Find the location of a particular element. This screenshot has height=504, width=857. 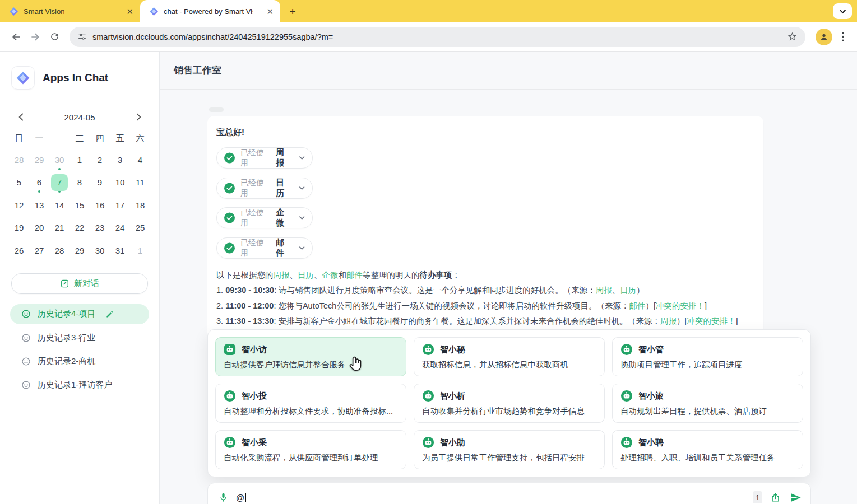

used-tool-button: 已经使用企微 is located at coordinates (265, 218).